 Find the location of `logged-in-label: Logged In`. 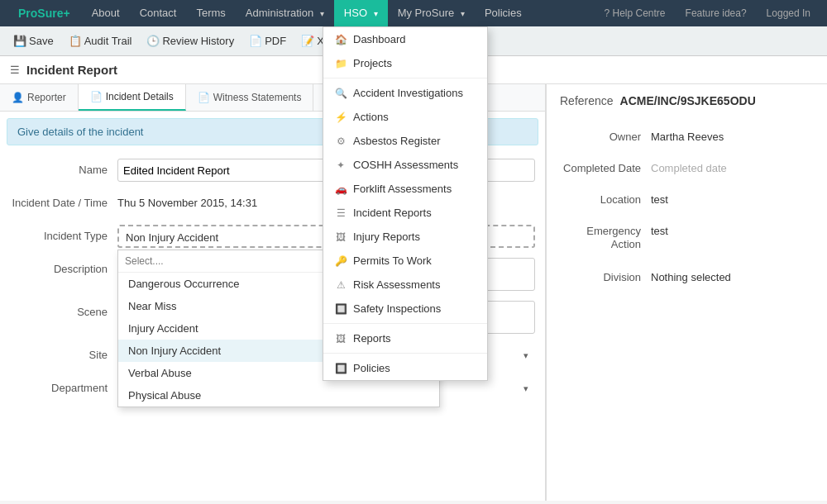

logged-in-label: Logged In is located at coordinates (789, 13).